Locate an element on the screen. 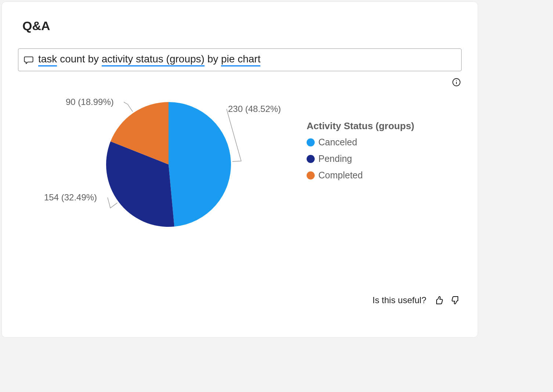 This screenshot has width=553, height=392. feedback-prompt: Is this useful? is located at coordinates (400, 300).